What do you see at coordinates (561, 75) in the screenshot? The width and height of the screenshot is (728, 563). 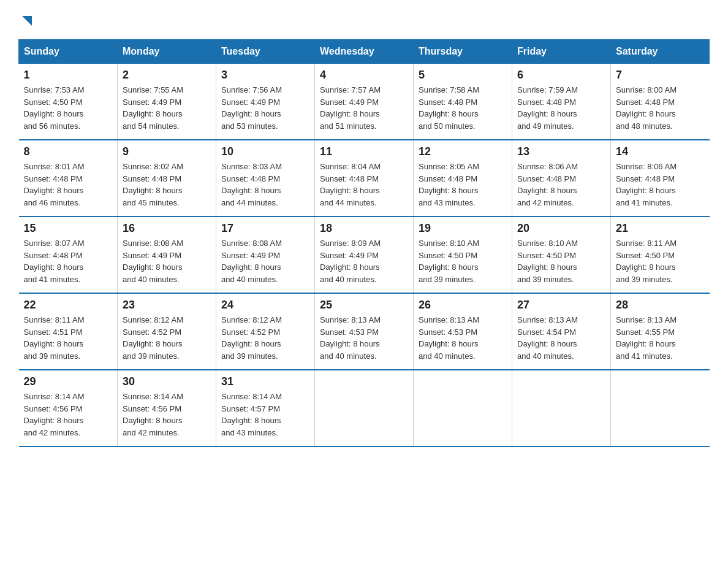 I see `day-number: 6` at bounding box center [561, 75].